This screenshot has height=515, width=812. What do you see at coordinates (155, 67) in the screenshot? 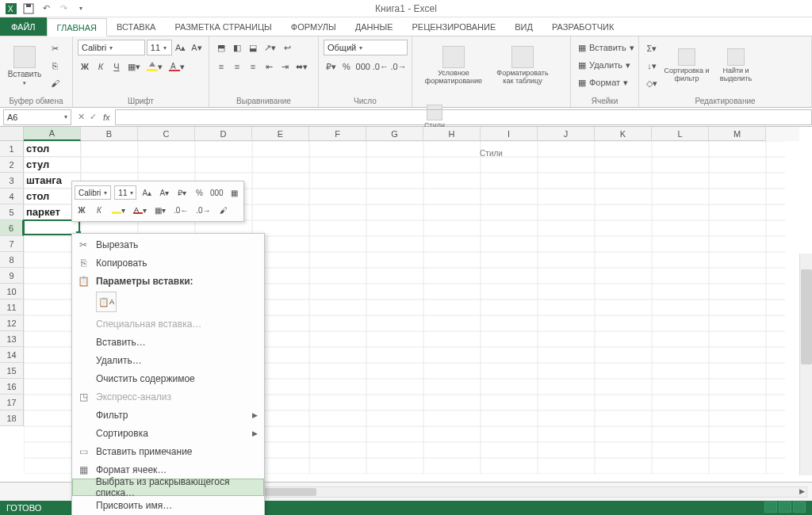
I see `fill-color-button: ▾` at bounding box center [155, 67].